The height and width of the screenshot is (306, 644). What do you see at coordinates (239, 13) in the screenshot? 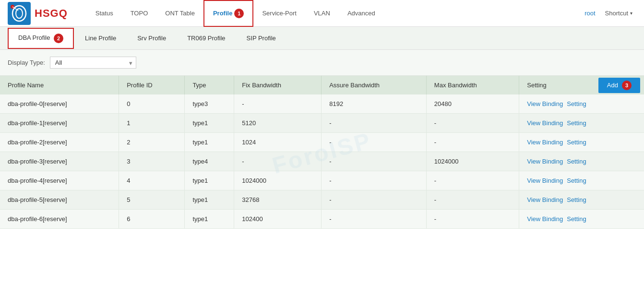
I see `annotation-badge-1: 1` at bounding box center [239, 13].